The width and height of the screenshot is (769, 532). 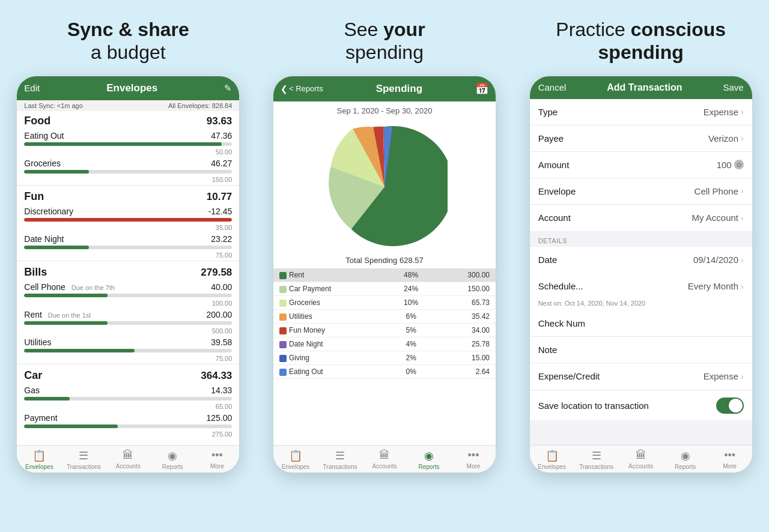 What do you see at coordinates (39, 460) in the screenshot?
I see `tab-envelopes-1: 📋 Envelopes` at bounding box center [39, 460].